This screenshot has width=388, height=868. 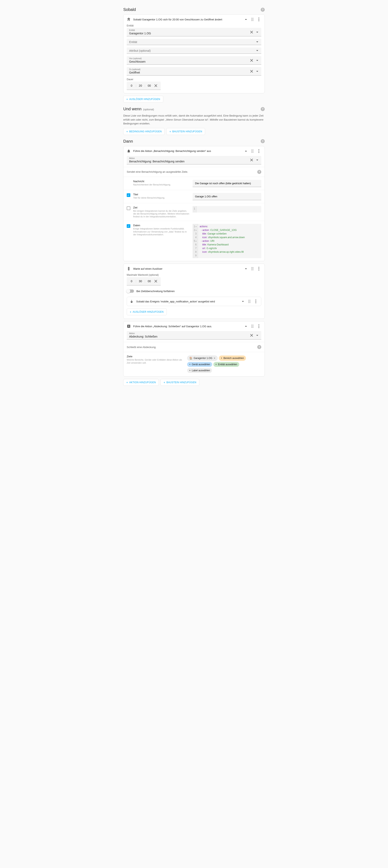 What do you see at coordinates (214, 358) in the screenshot?
I see `chip-remove: ✕` at bounding box center [214, 358].